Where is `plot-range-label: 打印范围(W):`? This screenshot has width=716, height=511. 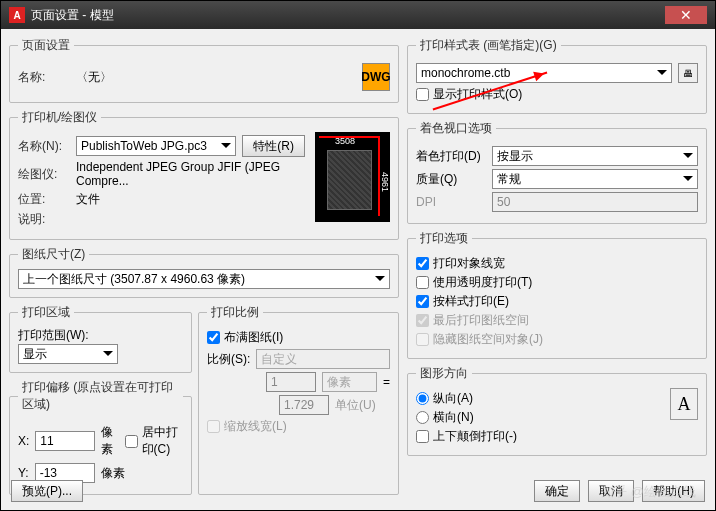 plot-range-label: 打印范围(W): is located at coordinates (100, 336).